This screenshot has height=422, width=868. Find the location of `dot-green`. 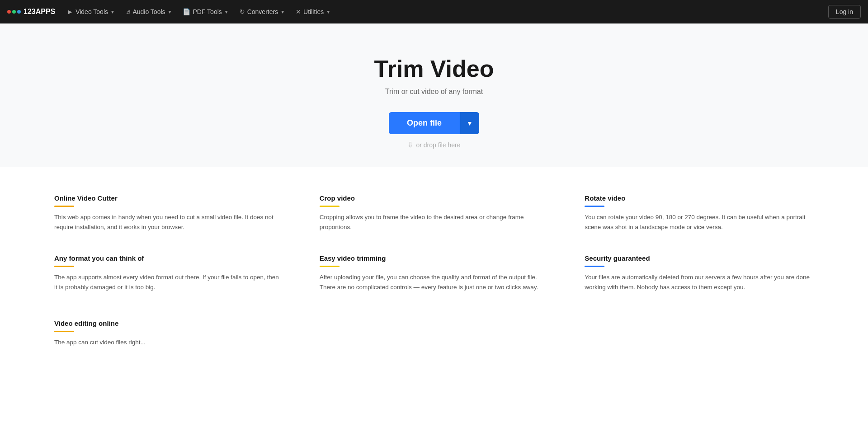

dot-green is located at coordinates (14, 12).